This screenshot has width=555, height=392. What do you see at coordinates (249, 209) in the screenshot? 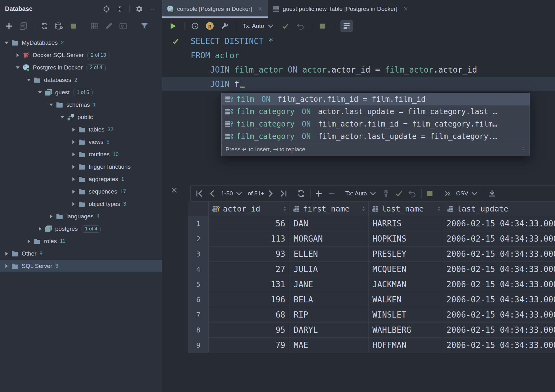
I see `column-header-actor_id: actor_id` at bounding box center [249, 209].